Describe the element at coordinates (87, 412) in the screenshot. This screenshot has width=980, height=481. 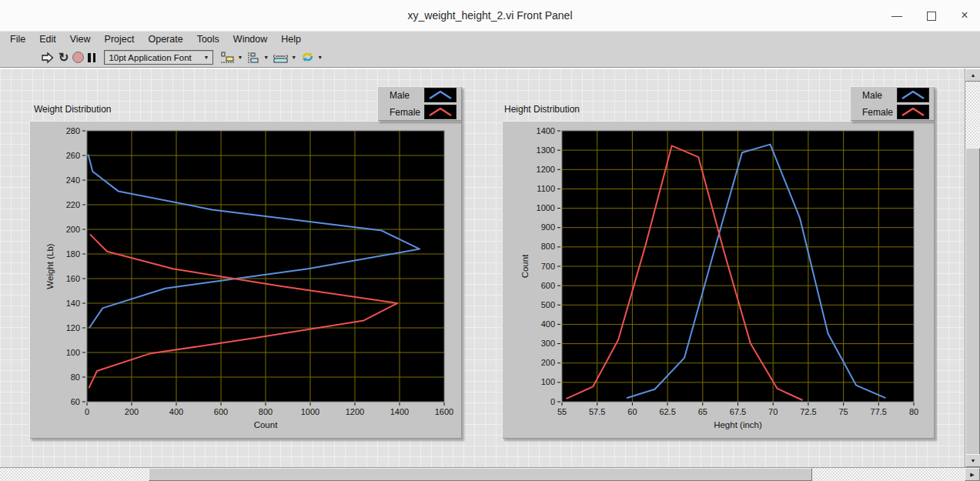
I see `svg-text: 0` at that location.